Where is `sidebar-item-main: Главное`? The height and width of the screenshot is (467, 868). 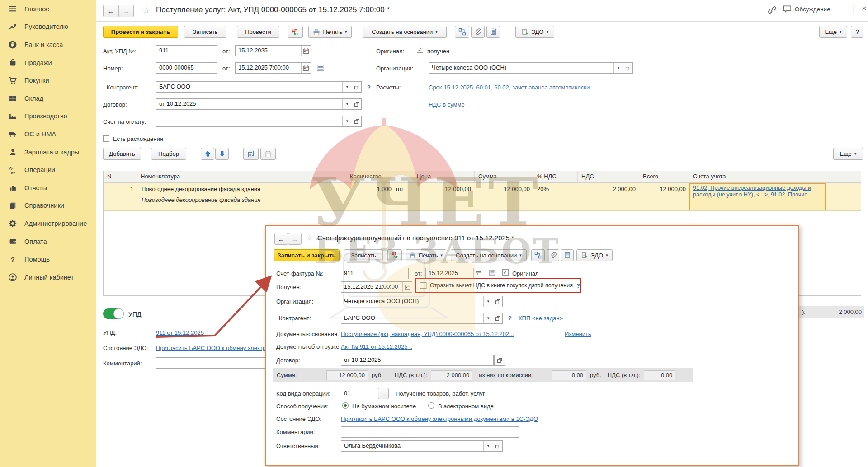 sidebar-item-main: Главное is located at coordinates (48, 9).